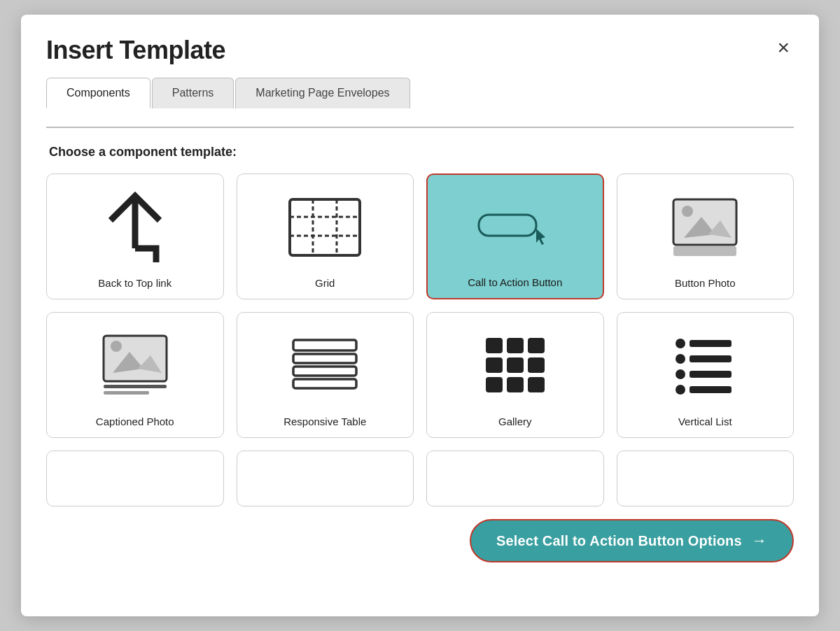 This screenshot has height=631, width=840. What do you see at coordinates (515, 375) in the screenshot?
I see `card-gallery: Gallery` at bounding box center [515, 375].